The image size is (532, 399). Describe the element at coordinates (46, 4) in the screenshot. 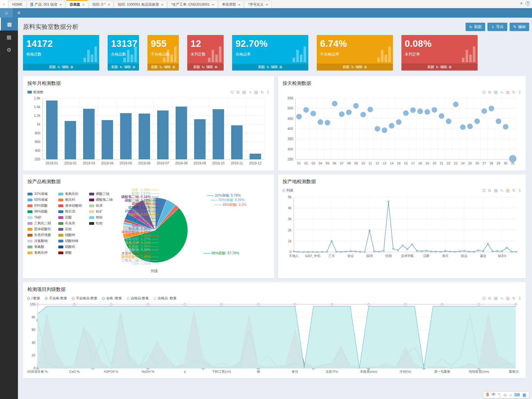

I see `tab-1: 产品: 001 钛渣×` at that location.